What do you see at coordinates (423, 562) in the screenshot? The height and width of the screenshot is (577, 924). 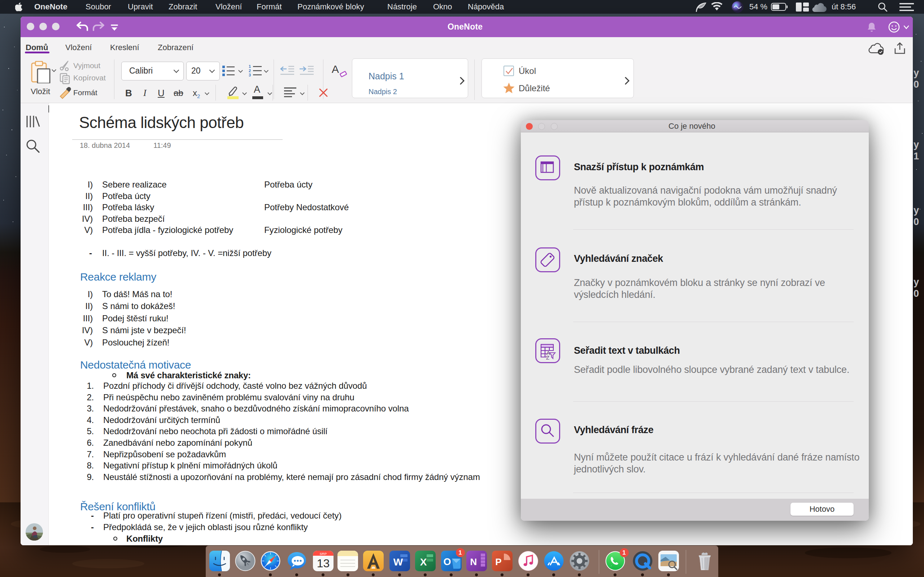 I see `svg-text: X` at bounding box center [423, 562].